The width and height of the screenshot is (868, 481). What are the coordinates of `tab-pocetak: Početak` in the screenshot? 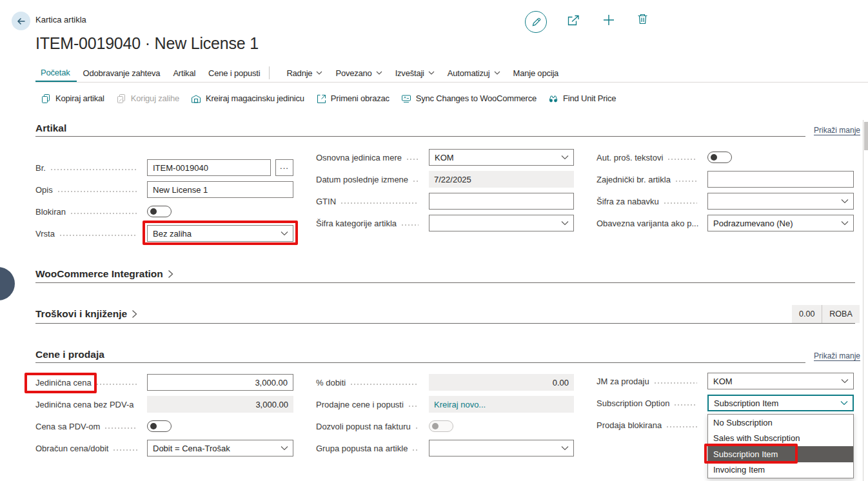 It's located at (56, 73).